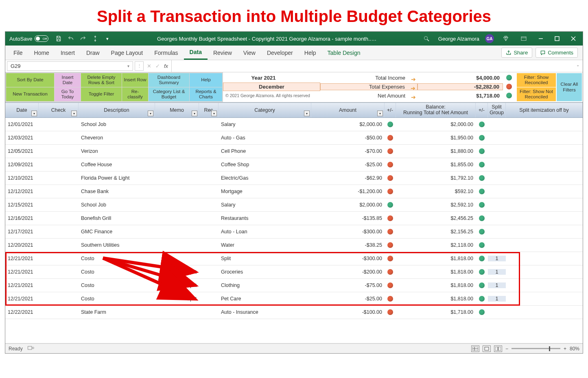  What do you see at coordinates (348, 232) in the screenshot?
I see `cell-amount: -$300.00` at bounding box center [348, 232].